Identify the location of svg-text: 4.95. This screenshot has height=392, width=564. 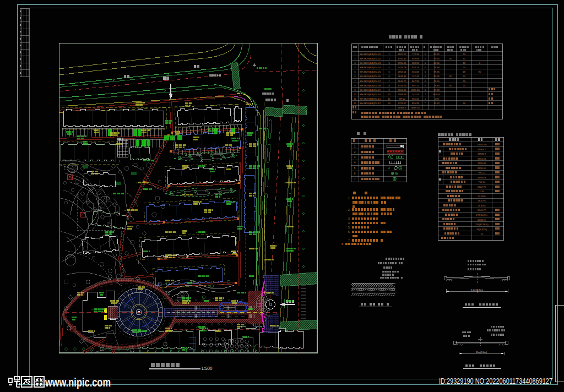
(437, 99).